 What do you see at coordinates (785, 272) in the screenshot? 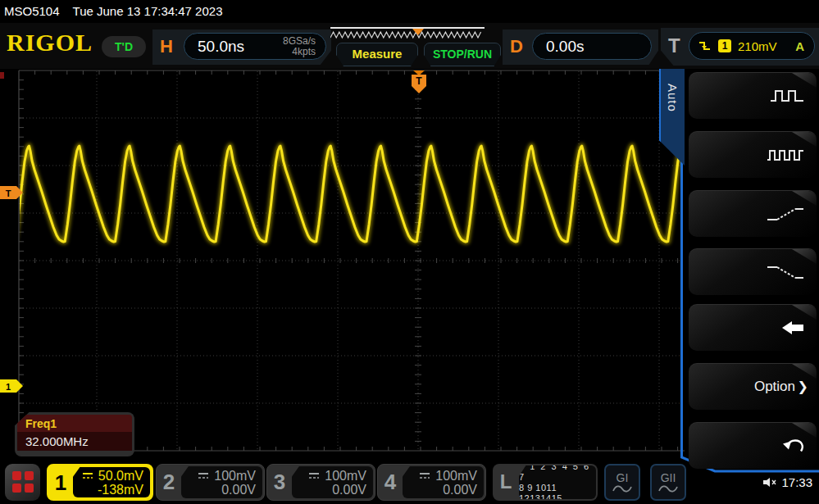
I see `falling-edge-icon` at bounding box center [785, 272].